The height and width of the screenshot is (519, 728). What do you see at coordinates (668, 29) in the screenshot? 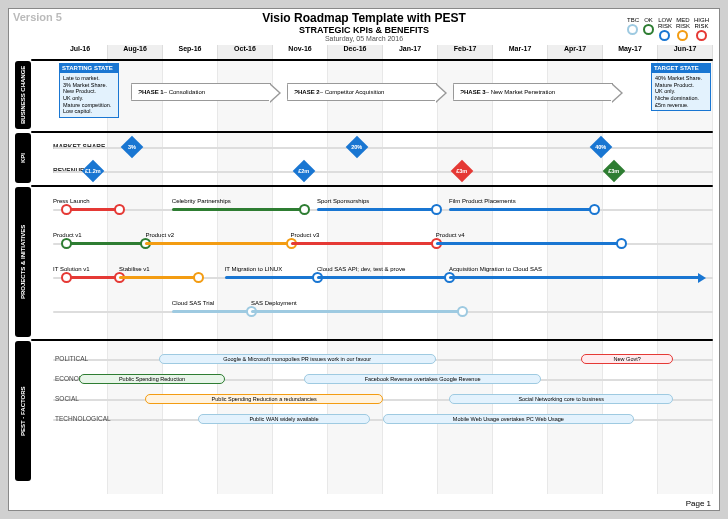
I see `legend: TBCOKLOW RISKMED RISKHIGH RISK` at bounding box center [668, 29].